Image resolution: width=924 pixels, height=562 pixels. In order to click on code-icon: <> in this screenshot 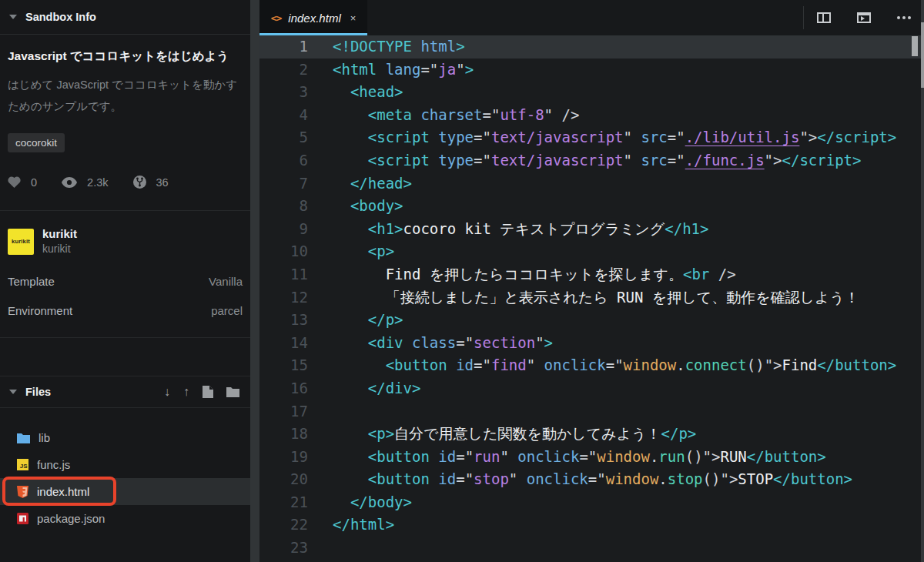, I will do `click(276, 18)`.